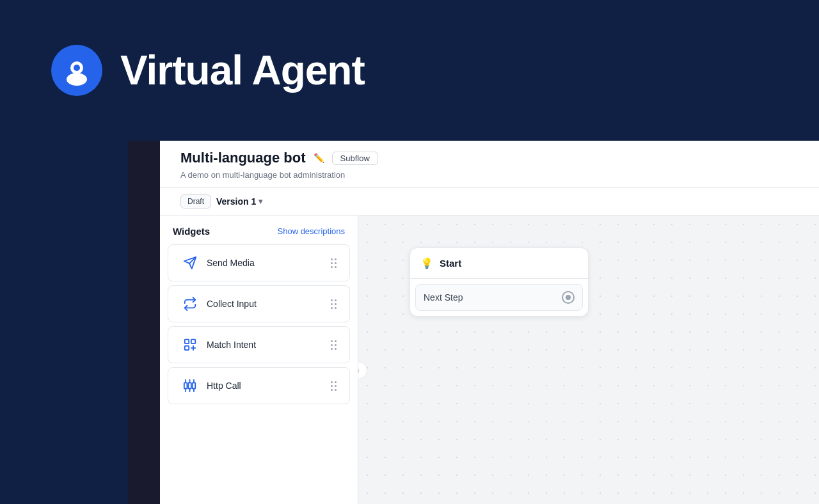 This screenshot has width=819, height=504. What do you see at coordinates (243, 158) in the screenshot?
I see `bot-title: Multi-language bot` at bounding box center [243, 158].